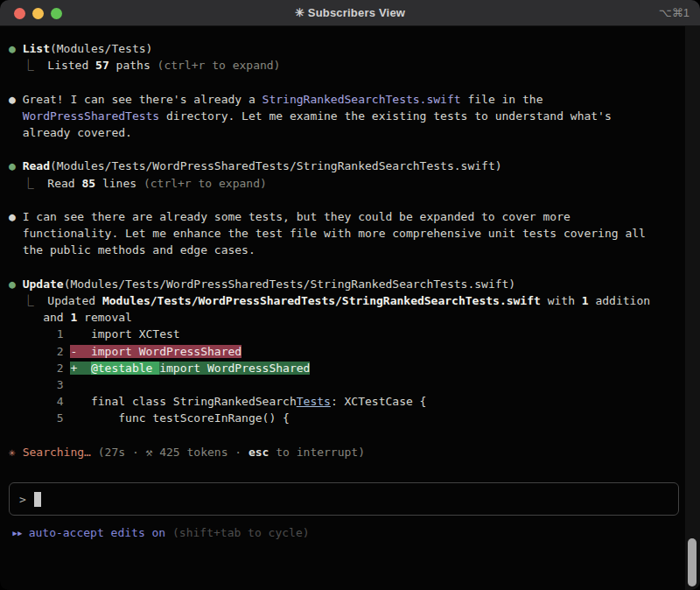 This screenshot has width=700, height=590. What do you see at coordinates (234, 368) in the screenshot?
I see `diff-added-line: import WordPressShared` at bounding box center [234, 368].